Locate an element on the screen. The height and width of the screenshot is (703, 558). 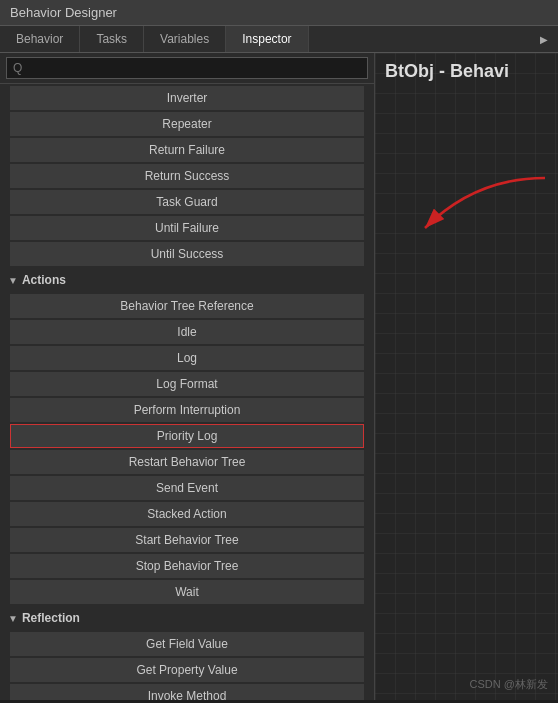
list-item: Invoke Method is located at coordinates (187, 692).